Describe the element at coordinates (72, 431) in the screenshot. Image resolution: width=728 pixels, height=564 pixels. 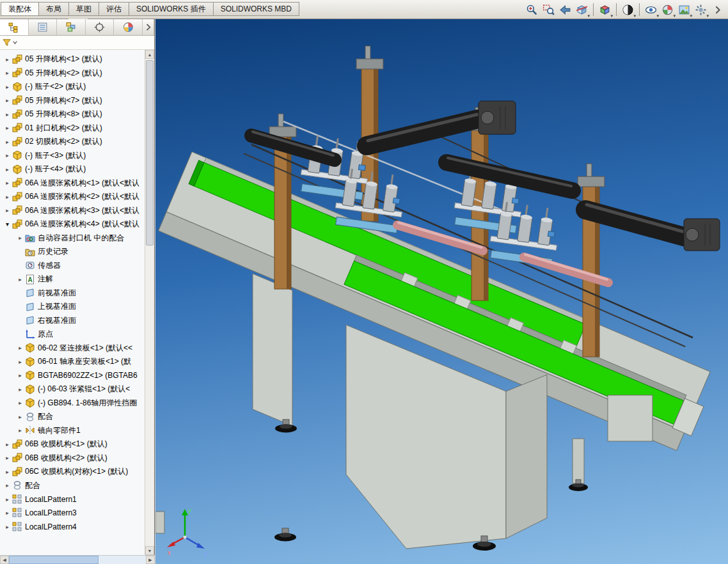
I see `tree-item: ▸镜向零部件1` at that location.